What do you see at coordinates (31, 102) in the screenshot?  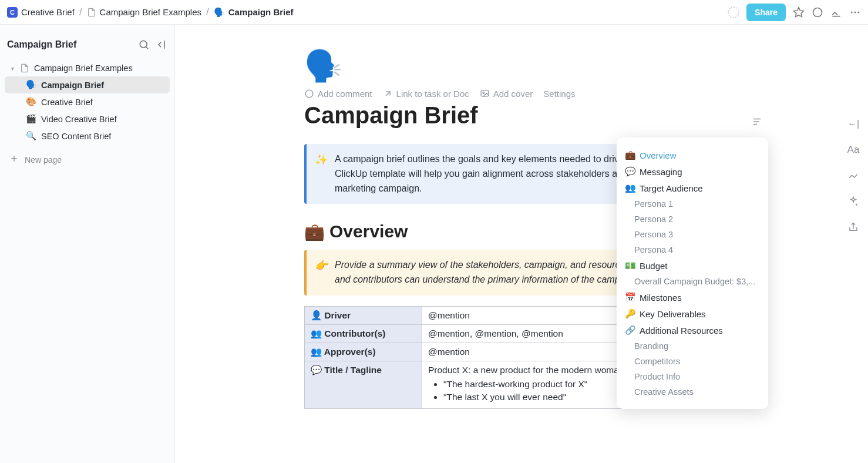 I see `item-icon: 🎨` at bounding box center [31, 102].